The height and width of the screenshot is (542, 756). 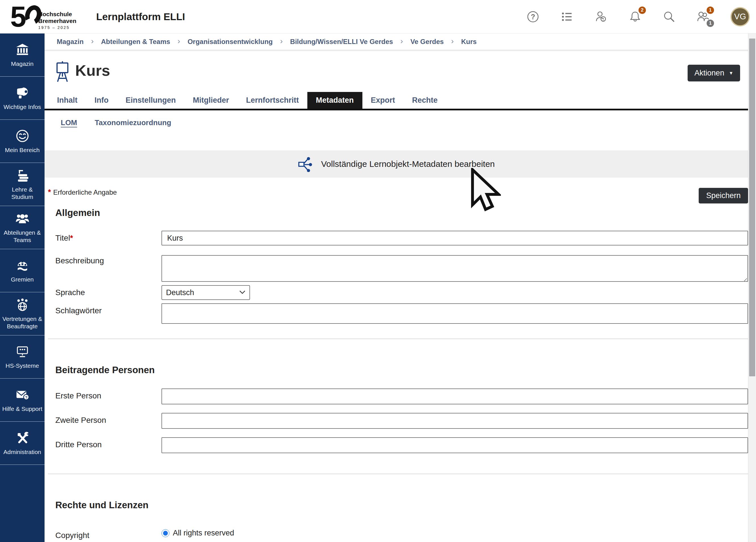 What do you see at coordinates (635, 17) in the screenshot?
I see `notifications-bell-icon: 2` at bounding box center [635, 17].